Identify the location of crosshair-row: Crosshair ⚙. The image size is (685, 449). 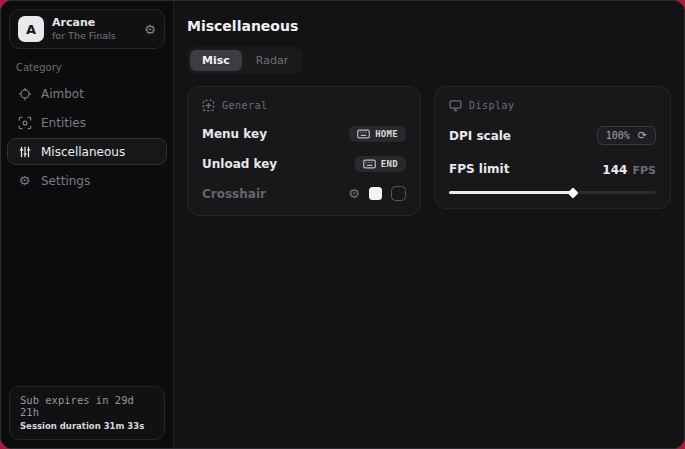
(304, 194).